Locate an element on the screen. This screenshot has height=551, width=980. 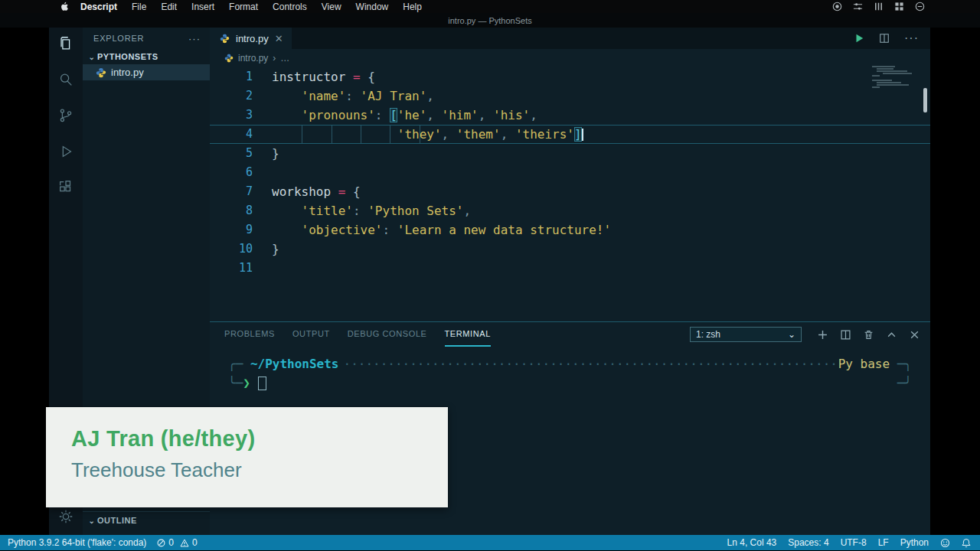
code-line: 11 is located at coordinates (570, 268).